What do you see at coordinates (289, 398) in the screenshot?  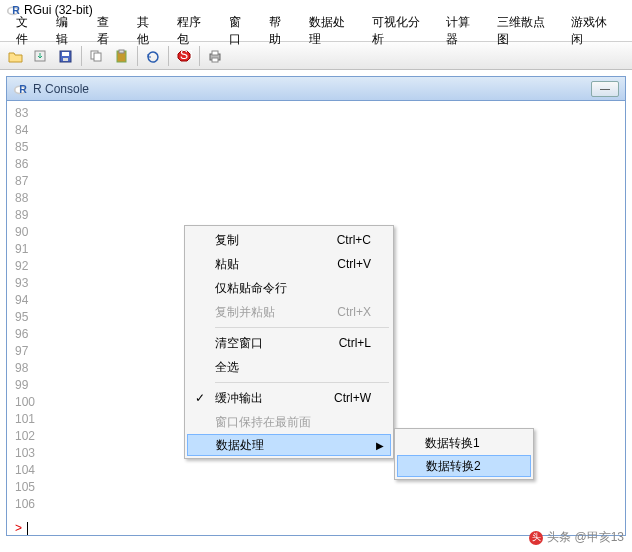 I see `cm-buffered: ✓缓冲输出Ctrl+W` at bounding box center [289, 398].